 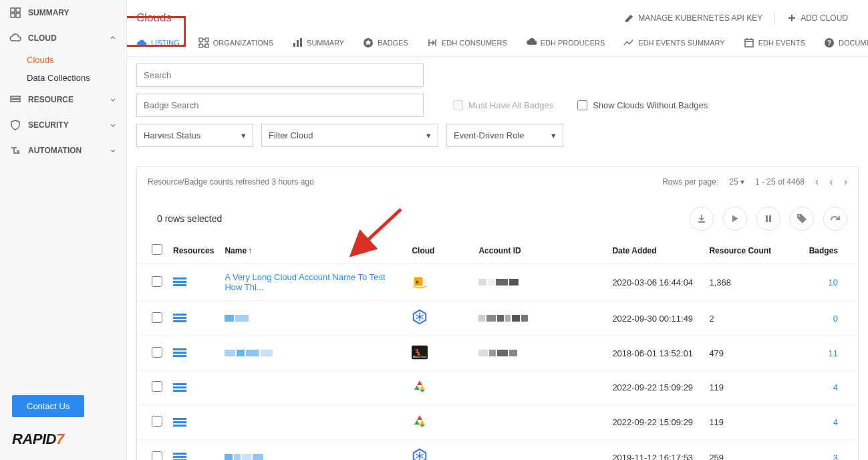 I want to click on badges-link: 11, so click(x=833, y=353).